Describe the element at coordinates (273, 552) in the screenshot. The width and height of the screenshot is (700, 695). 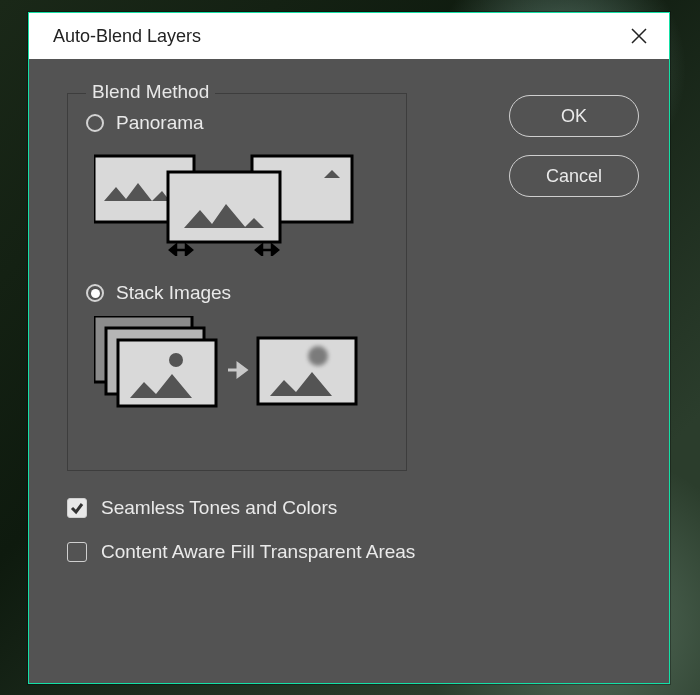
I see `checkbox-content-aware: Content Aware Fill Transparent Areas` at that location.